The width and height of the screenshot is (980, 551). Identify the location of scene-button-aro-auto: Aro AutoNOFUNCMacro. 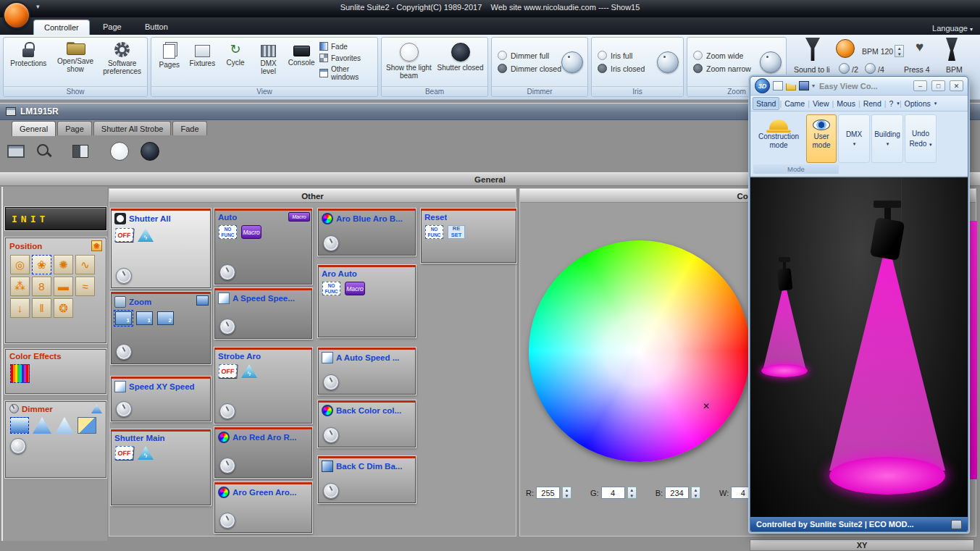
(367, 301).